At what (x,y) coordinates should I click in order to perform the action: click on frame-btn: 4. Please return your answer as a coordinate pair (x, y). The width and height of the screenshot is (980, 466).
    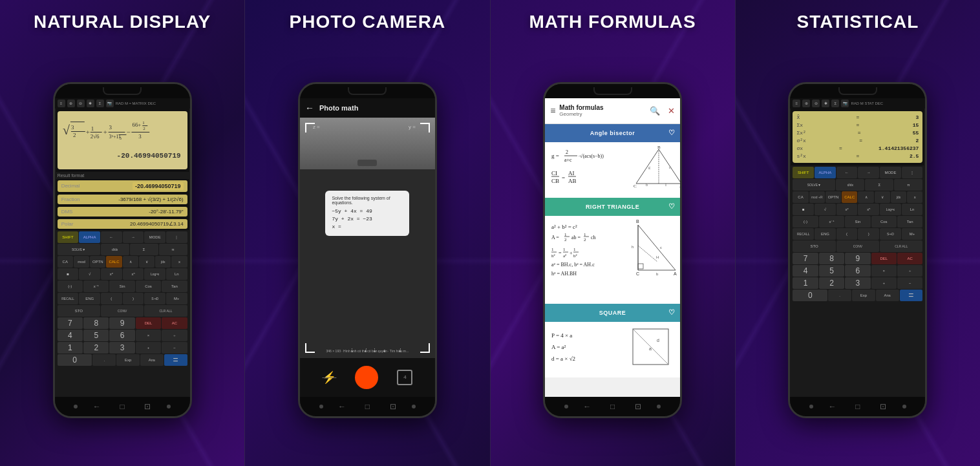
    Looking at the image, I should click on (405, 377).